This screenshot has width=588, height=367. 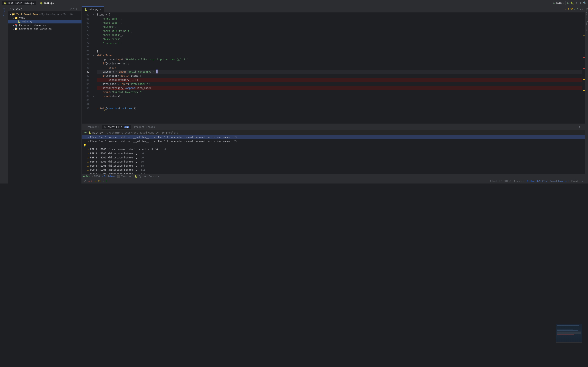 What do you see at coordinates (339, 92) in the screenshot?
I see `code-line-86: print("Current Inventory:")` at bounding box center [339, 92].